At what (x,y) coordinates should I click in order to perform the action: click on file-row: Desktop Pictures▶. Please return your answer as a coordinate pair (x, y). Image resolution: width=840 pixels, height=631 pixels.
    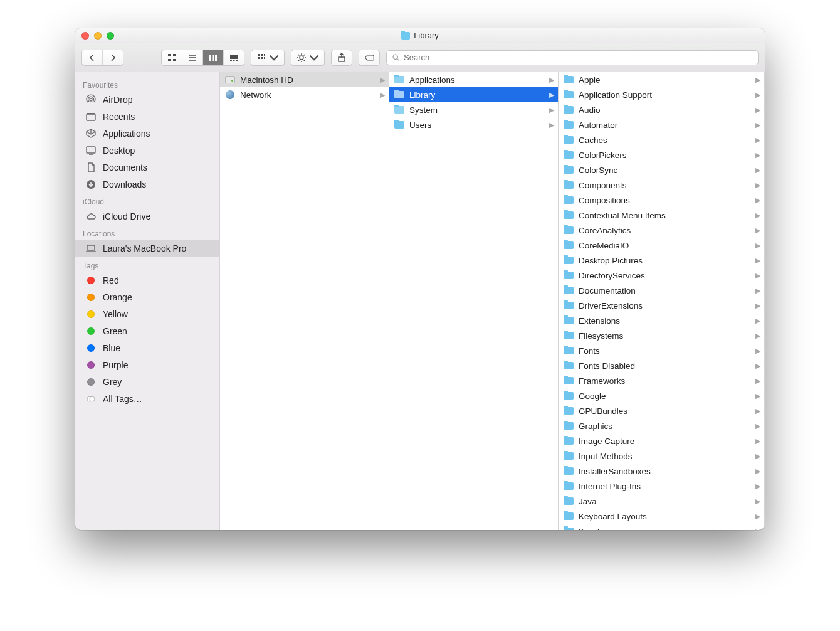
    Looking at the image, I should click on (661, 260).